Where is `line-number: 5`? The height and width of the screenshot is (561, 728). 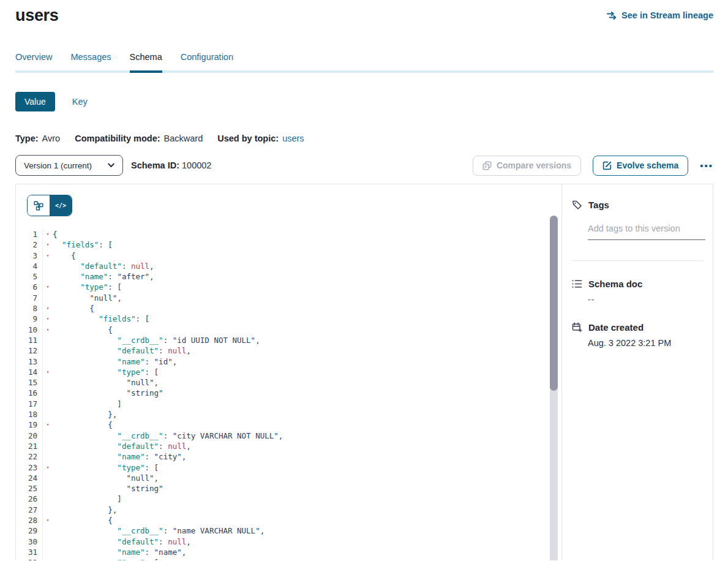
line-number: 5 is located at coordinates (29, 277).